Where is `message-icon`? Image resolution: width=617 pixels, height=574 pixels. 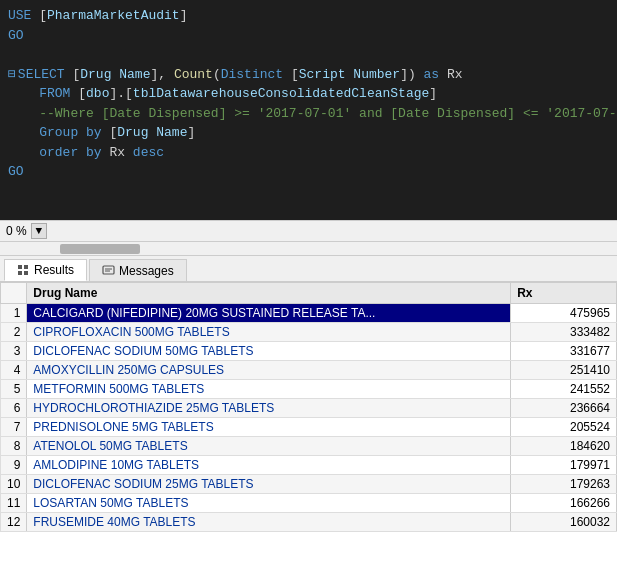
message-icon is located at coordinates (108, 270).